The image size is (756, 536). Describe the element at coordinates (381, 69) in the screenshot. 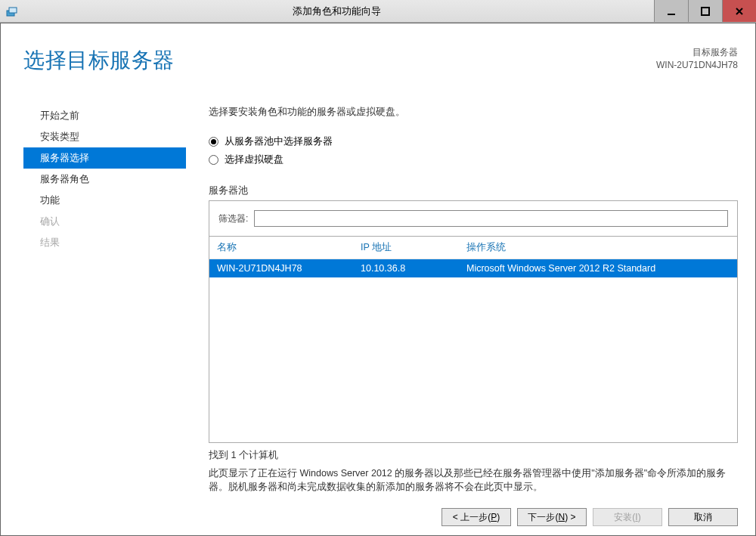

I see `header-row: 选择目标服务器 目标服务器 WIN-2U71DN4JH78` at that location.